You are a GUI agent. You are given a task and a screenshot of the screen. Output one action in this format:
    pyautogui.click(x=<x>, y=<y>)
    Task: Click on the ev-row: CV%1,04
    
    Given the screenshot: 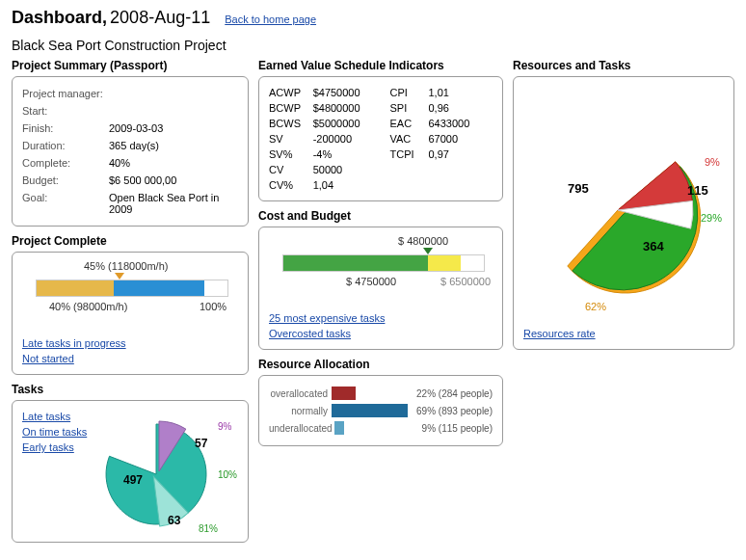 What is the action you would take?
    pyautogui.click(x=381, y=185)
    